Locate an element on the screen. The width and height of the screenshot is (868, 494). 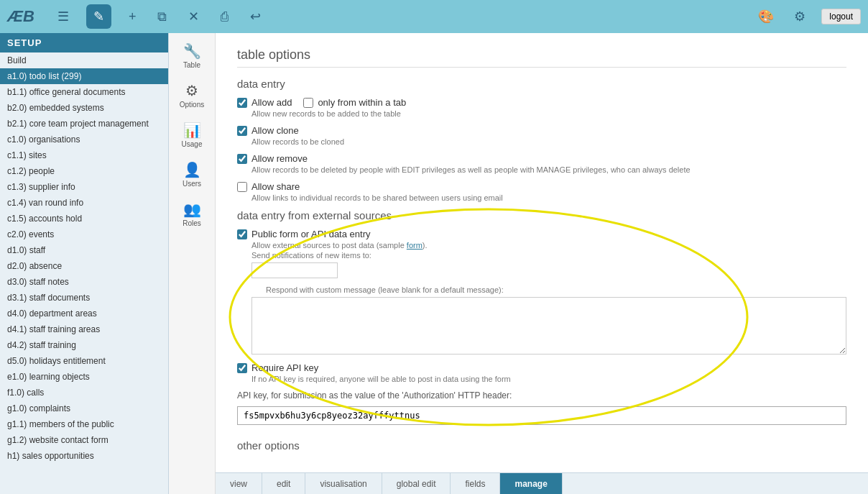
sidebar-item-c10: c1.0) organisations is located at coordinates (84, 139).